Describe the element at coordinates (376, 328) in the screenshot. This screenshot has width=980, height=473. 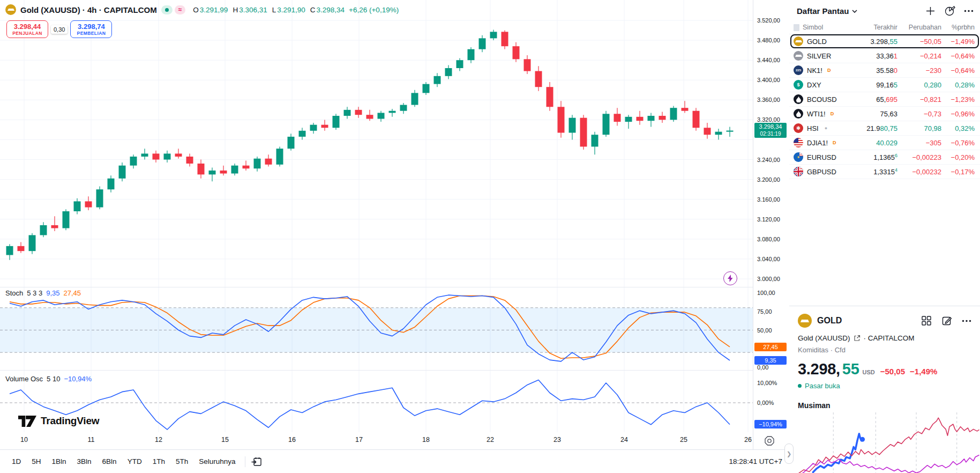
I see `stochastic-pane` at that location.